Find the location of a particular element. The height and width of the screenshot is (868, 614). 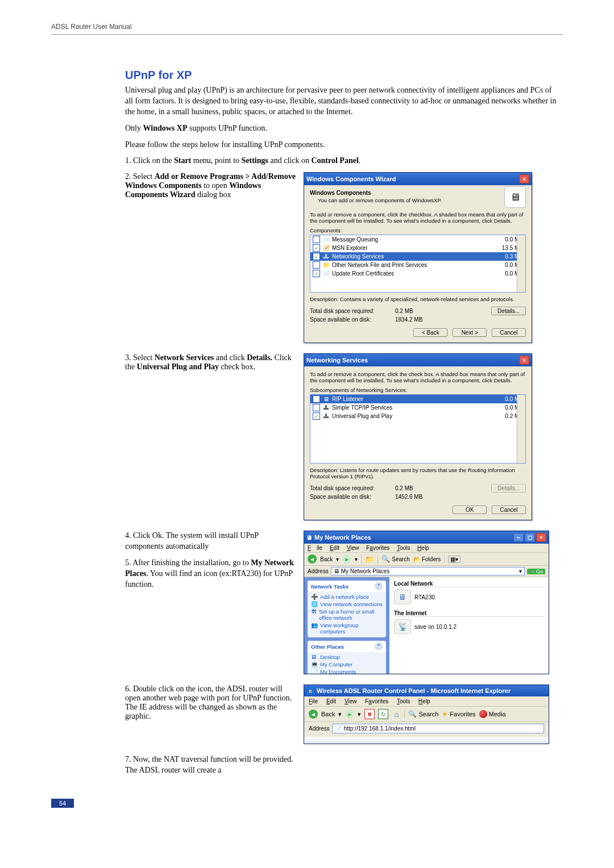

up-icon: 📁 is located at coordinates (370, 559).